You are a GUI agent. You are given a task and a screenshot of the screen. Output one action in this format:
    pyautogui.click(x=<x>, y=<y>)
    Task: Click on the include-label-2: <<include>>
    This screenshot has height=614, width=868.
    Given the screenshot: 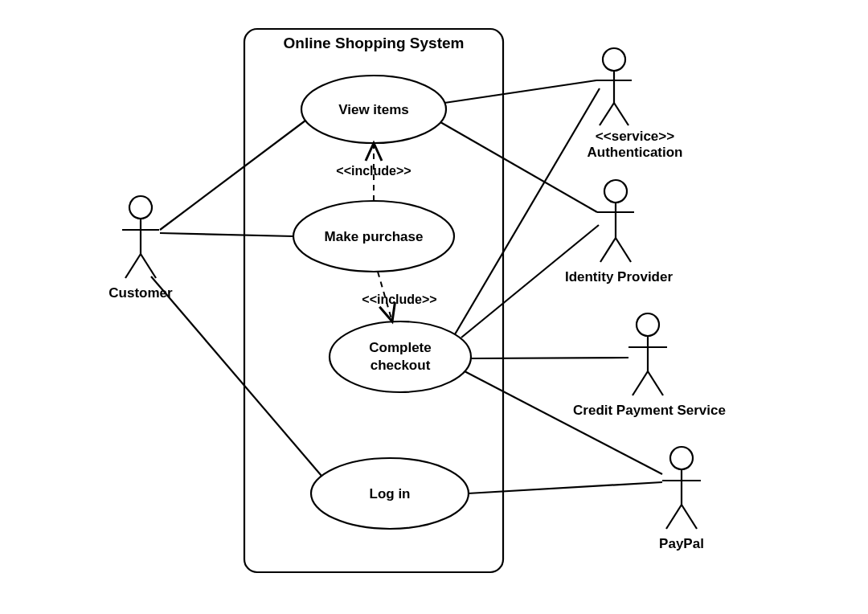 What is the action you would take?
    pyautogui.click(x=399, y=299)
    